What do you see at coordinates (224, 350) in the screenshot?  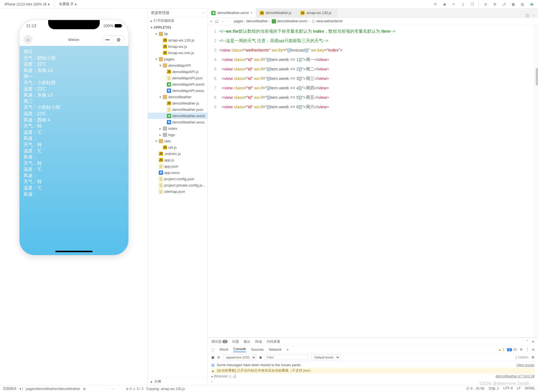 I see `wxml-subtab: Wxml` at bounding box center [224, 350].